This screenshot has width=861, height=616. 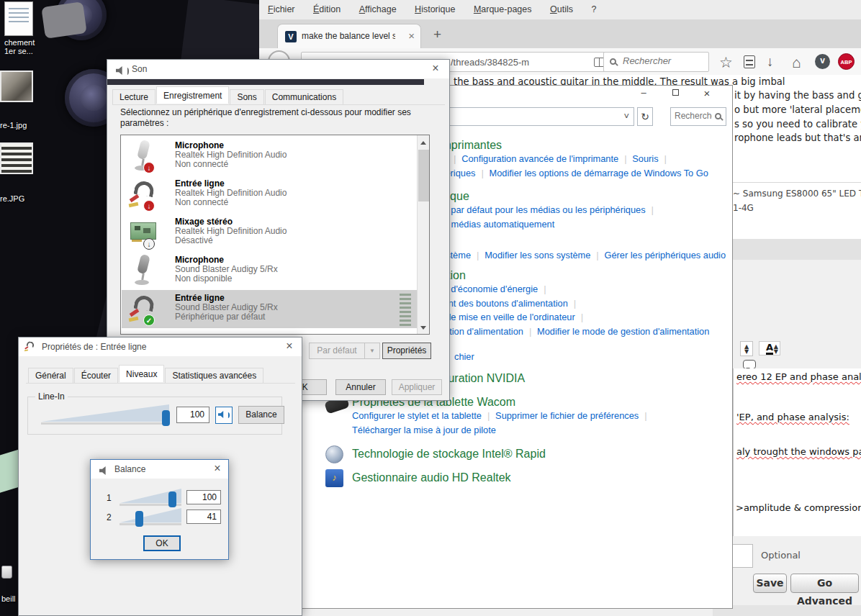 What do you see at coordinates (793, 417) in the screenshot?
I see `reply-line: 'EP, and phase analysis:` at bounding box center [793, 417].